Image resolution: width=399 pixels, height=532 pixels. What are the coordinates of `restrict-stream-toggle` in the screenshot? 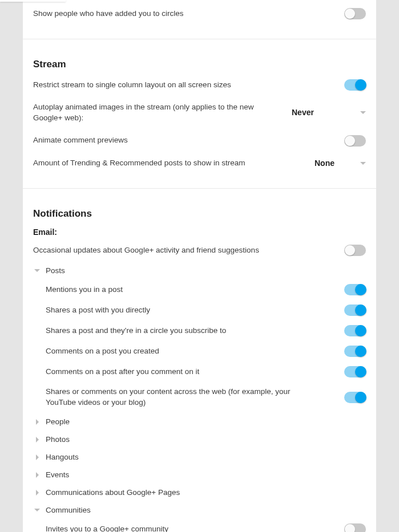 It's located at (355, 85).